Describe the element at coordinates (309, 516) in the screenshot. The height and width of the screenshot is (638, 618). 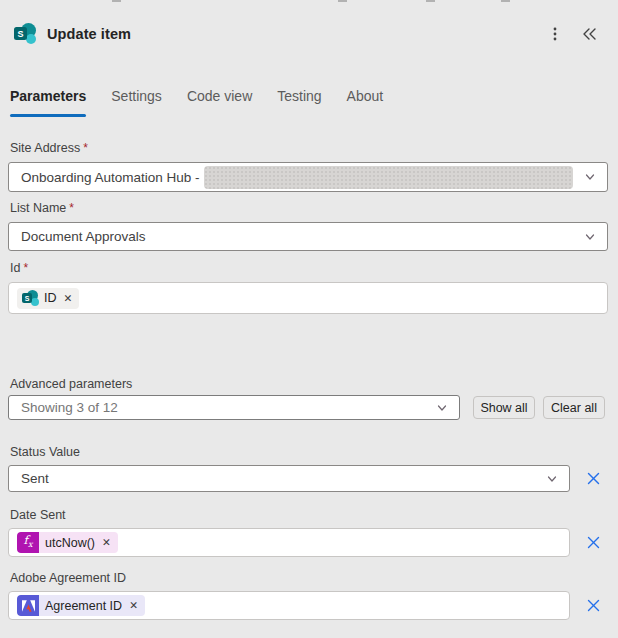
I see `date-sent-label: Date Sent` at that location.